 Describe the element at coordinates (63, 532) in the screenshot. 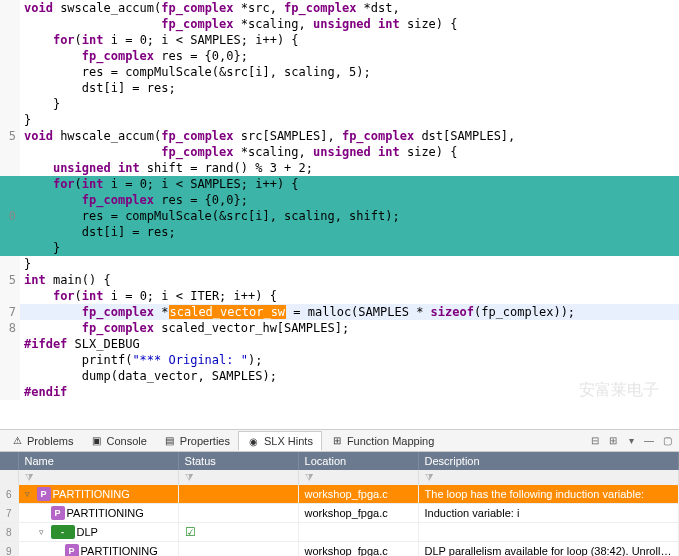

I see `row-badge: -` at that location.